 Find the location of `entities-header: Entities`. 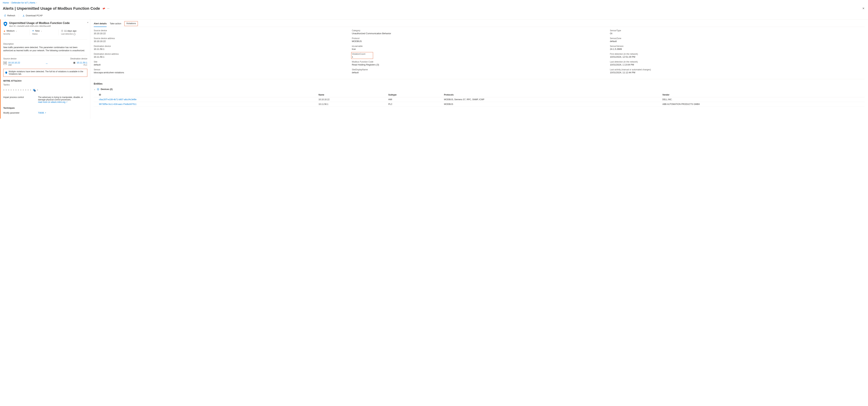

entities-header: Entities is located at coordinates (479, 83).